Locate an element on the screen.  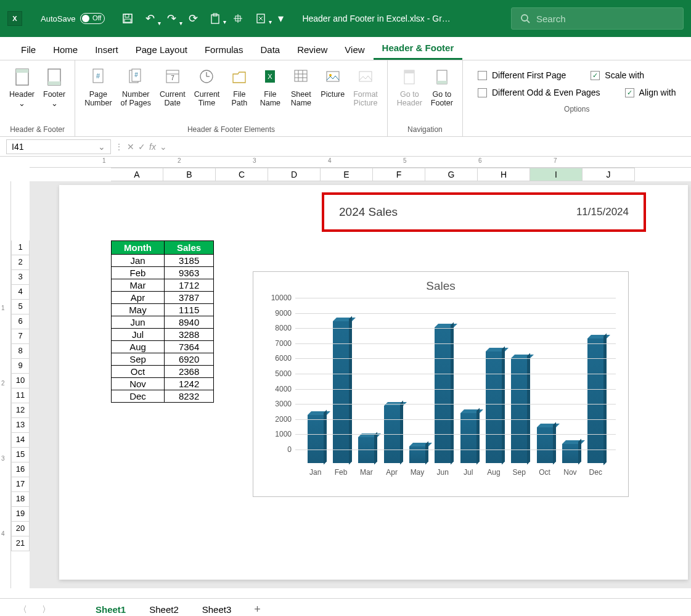
column-header-A: A is located at coordinates (137, 175).